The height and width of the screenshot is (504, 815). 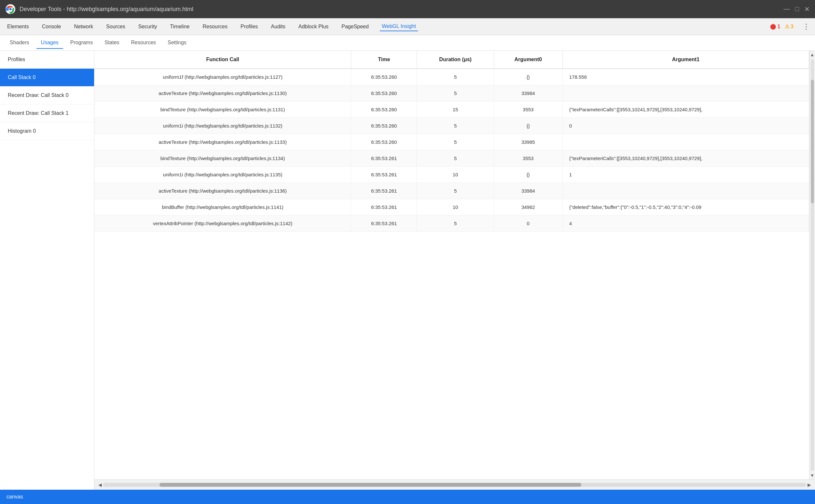 What do you see at coordinates (116, 27) in the screenshot?
I see `menu-sources: Sources` at bounding box center [116, 27].